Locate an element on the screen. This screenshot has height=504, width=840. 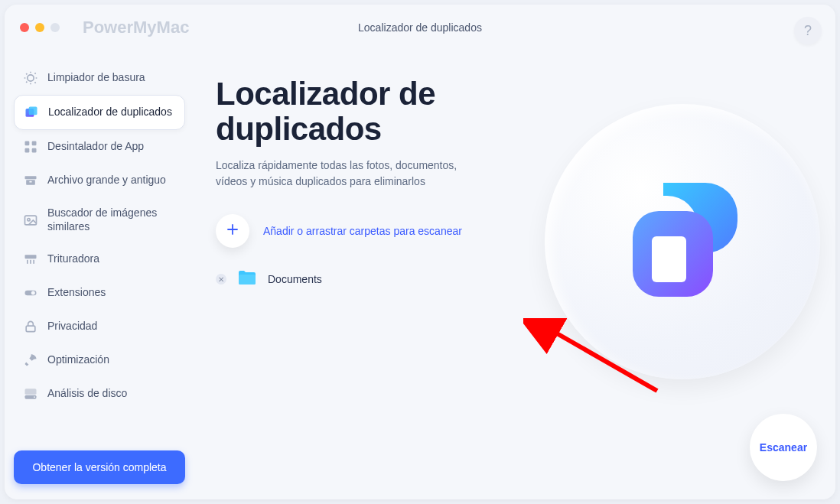
archive-icon is located at coordinates (31, 180).